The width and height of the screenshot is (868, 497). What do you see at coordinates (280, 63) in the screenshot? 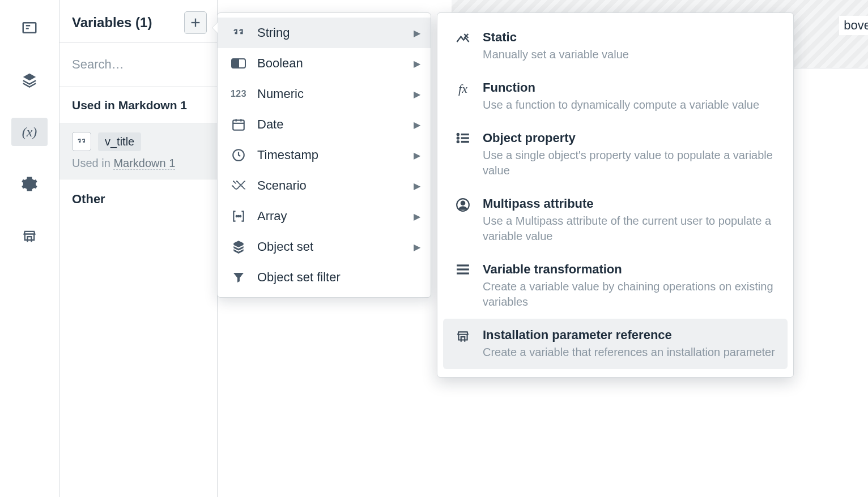
I see `type-label: Boolean` at bounding box center [280, 63].